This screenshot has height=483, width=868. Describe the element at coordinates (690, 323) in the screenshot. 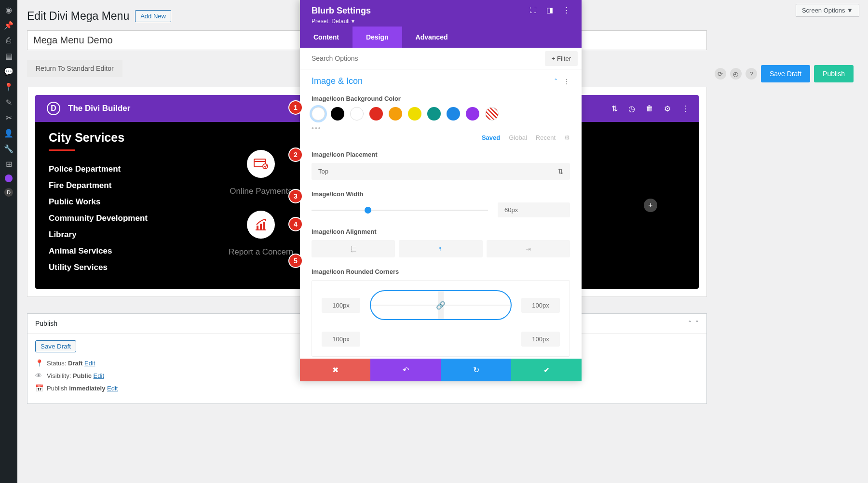

I see `collapse-up-icon: ˄` at that location.